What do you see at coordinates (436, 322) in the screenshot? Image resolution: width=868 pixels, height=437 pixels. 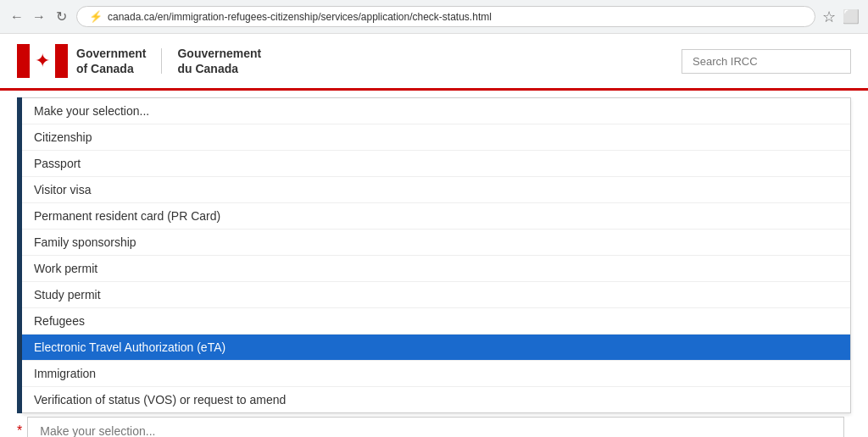 I see `dropdown-option: Refugees` at bounding box center [436, 322].